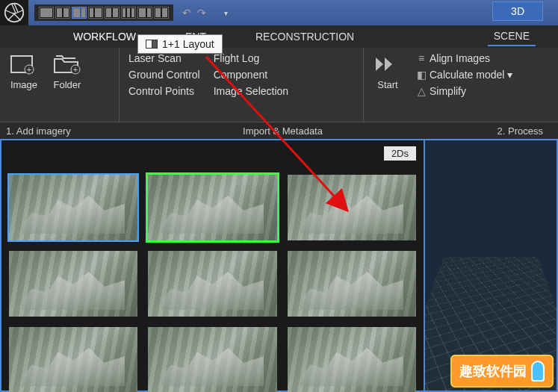 Image resolution: width=558 pixels, height=392 pixels. Describe the element at coordinates (14, 13) in the screenshot. I see `aperture-icon` at that location.